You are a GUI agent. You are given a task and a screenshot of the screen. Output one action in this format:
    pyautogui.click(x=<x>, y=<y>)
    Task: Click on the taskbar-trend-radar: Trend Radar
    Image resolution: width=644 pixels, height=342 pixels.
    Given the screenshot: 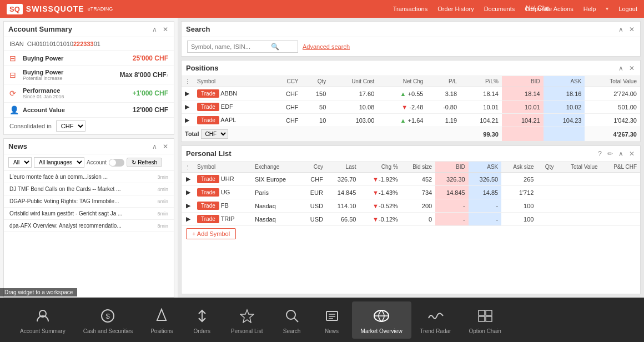 What is the action you would take?
    pyautogui.click(x=436, y=320)
    